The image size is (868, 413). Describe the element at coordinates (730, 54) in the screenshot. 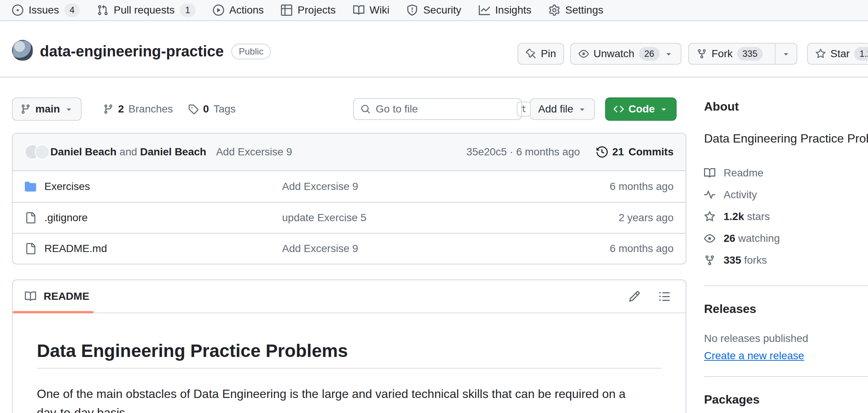

I see `fork-button-main: Fork 335` at that location.